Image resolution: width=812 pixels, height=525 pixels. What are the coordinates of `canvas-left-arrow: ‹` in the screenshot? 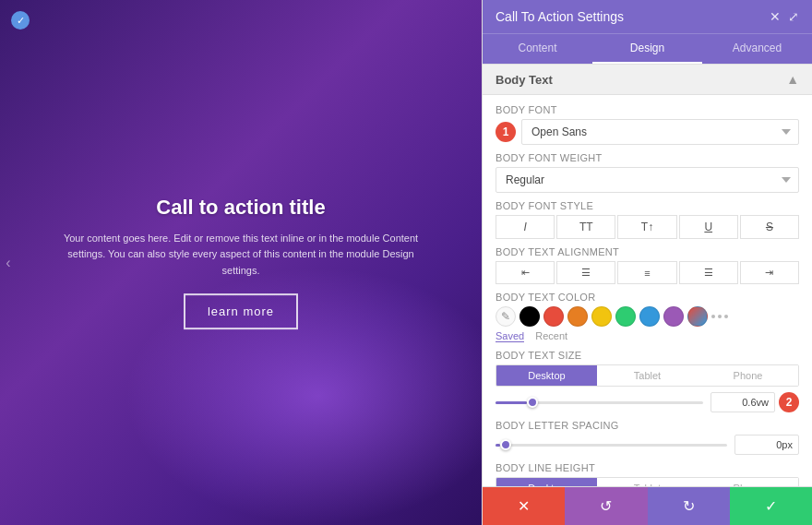 It's located at (8, 263).